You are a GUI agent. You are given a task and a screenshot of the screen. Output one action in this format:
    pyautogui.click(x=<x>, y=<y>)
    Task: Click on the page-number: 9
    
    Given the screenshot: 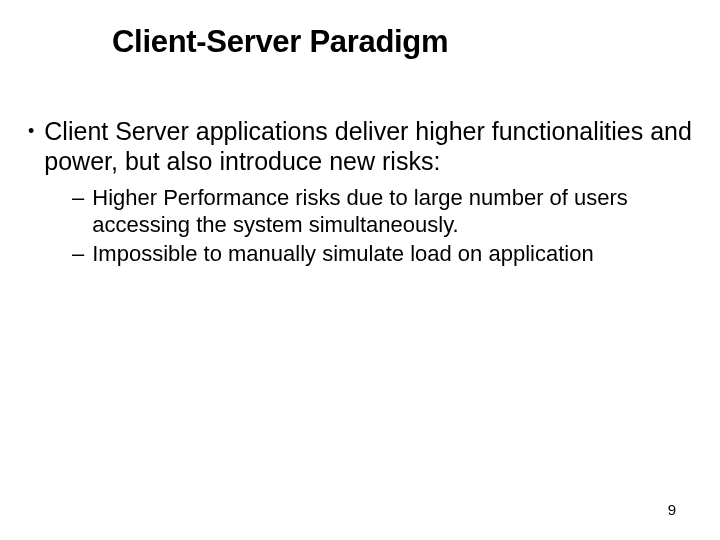 What is the action you would take?
    pyautogui.click(x=672, y=510)
    